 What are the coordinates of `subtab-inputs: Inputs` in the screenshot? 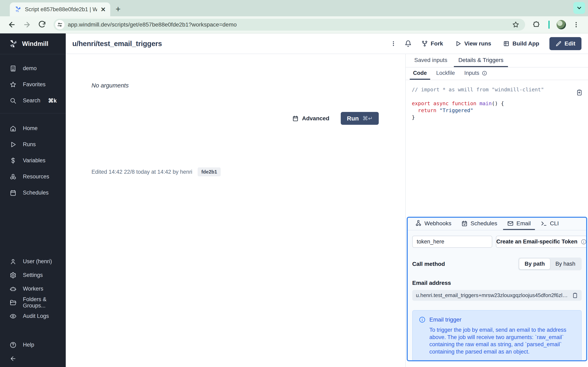 It's located at (476, 74).